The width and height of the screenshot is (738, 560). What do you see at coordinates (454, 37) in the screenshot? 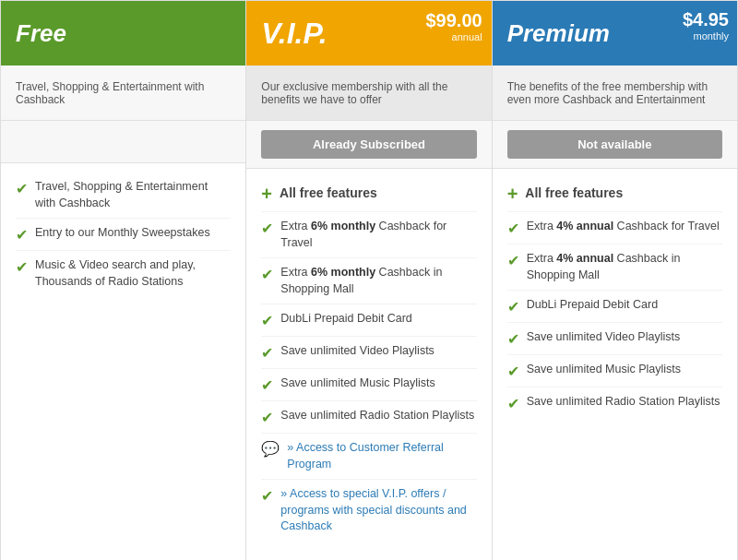
I see `vip-period: annual` at bounding box center [454, 37].